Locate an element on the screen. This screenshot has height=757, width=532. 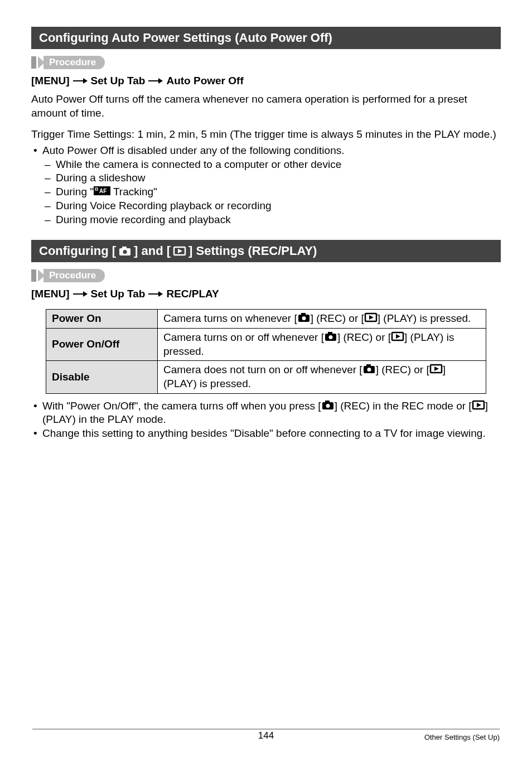
text-fragment: Tracking" is located at coordinates (134, 192).